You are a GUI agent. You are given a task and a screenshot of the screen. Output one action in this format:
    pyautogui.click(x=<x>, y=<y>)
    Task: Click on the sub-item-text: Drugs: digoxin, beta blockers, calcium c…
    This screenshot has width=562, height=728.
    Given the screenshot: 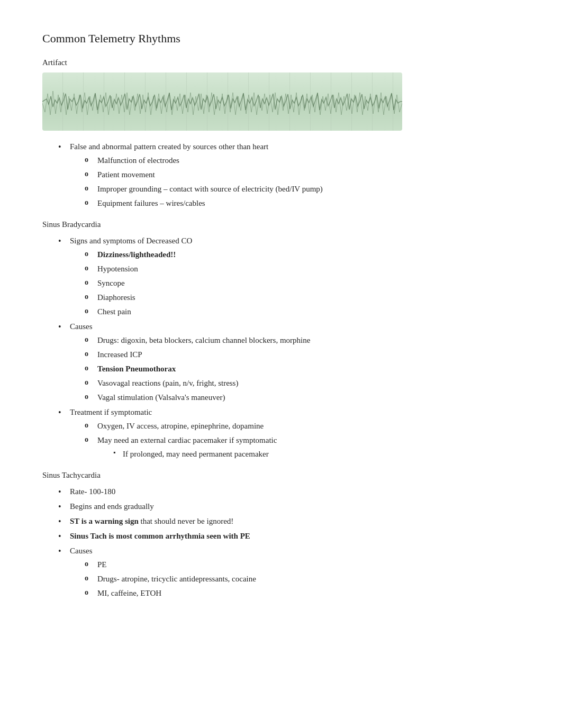 What is the action you would take?
    pyautogui.click(x=204, y=340)
    